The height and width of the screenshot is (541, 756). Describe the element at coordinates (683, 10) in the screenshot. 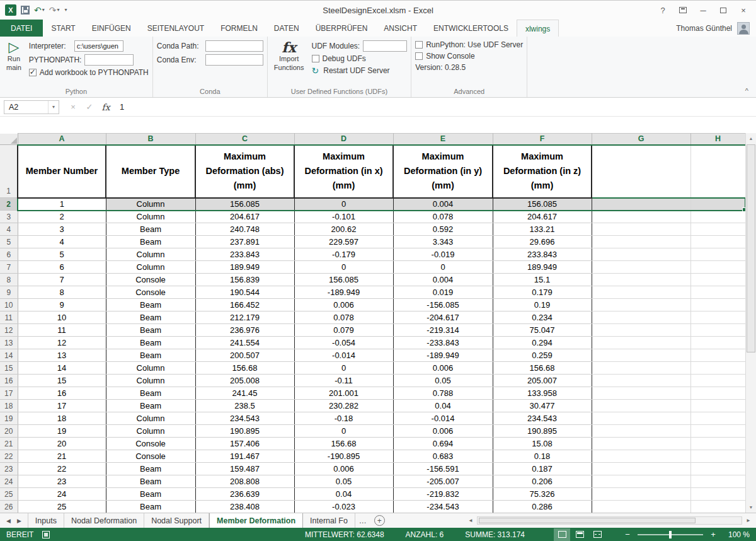

I see `ribbon-display-options-button` at that location.